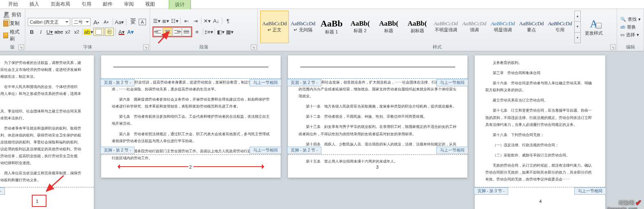  What do you see at coordinates (89, 32) in the screenshot?
I see `text-highlight-button: ab▾` at bounding box center [89, 32].